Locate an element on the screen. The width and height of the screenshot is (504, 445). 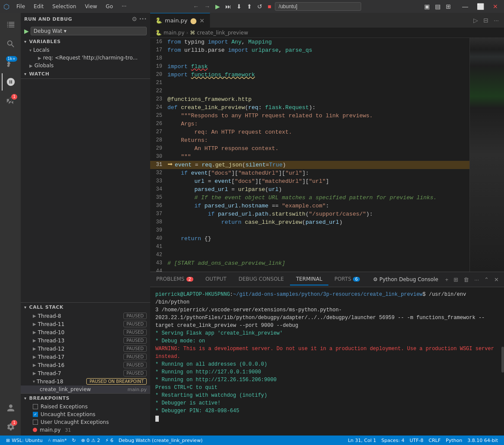
more-terminal-btn: ··· is located at coordinates (476, 279).